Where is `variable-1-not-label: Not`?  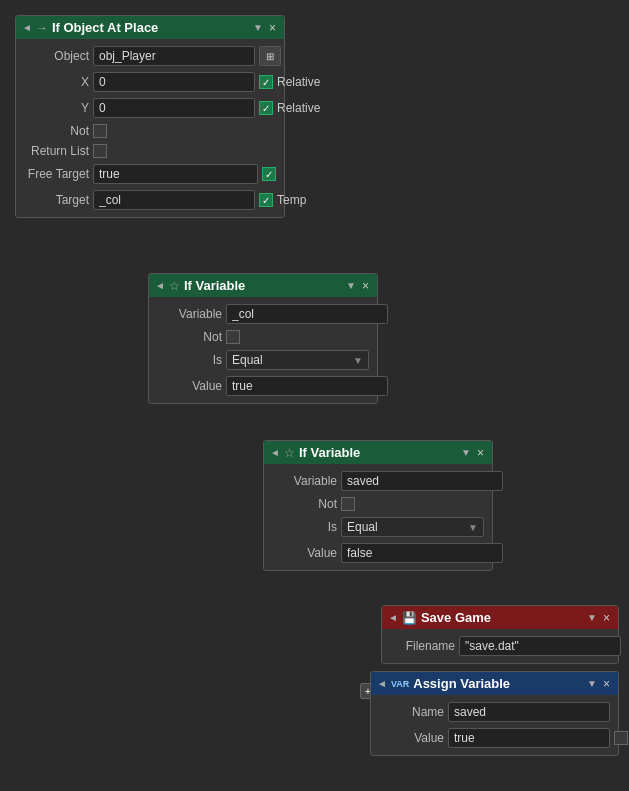 variable-1-not-label: Not is located at coordinates (190, 337).